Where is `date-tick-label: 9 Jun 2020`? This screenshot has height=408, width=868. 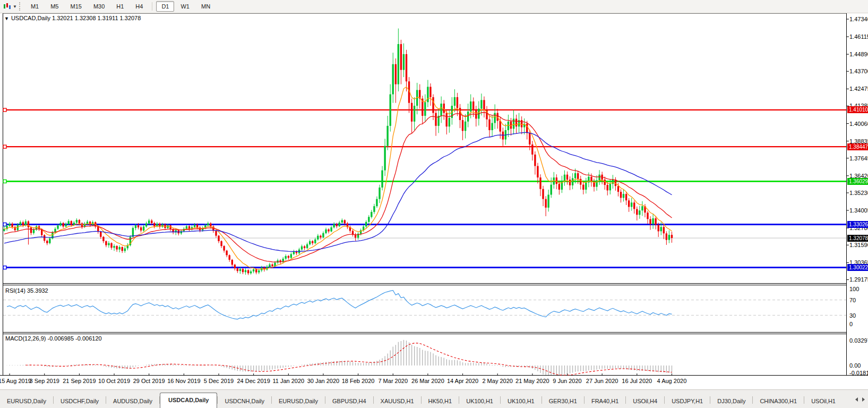
date-tick-label: 9 Jun 2020 is located at coordinates (567, 381).